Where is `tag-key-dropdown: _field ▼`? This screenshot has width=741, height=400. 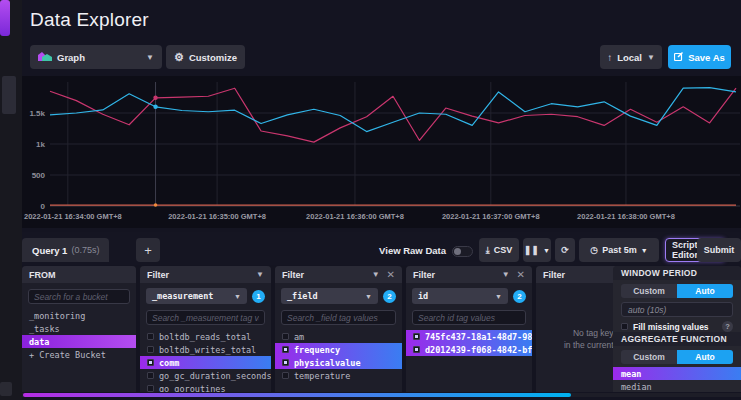
tag-key-dropdown: _field ▼ is located at coordinates (330, 296).